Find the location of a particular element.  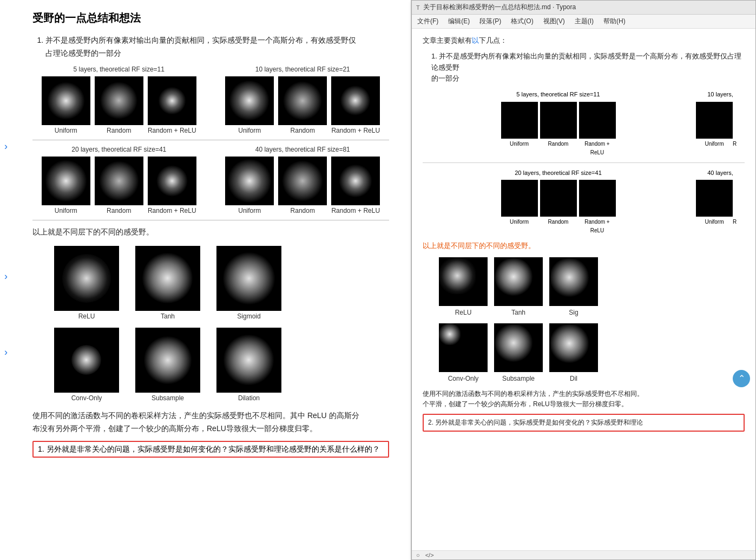

typora-icon: T is located at coordinates (418, 8).